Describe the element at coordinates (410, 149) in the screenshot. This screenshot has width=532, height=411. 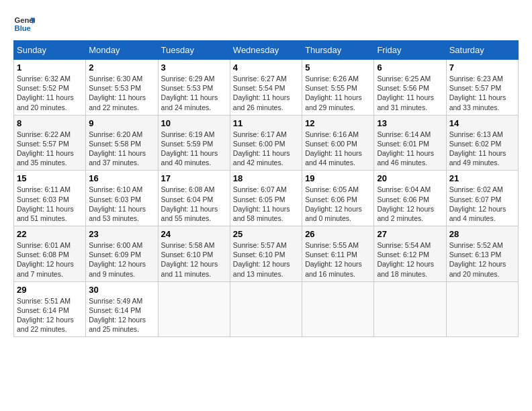
I see `day-info: Sunrise: 6:14 AMSunset: 6:01 PMDaylight:…` at that location.